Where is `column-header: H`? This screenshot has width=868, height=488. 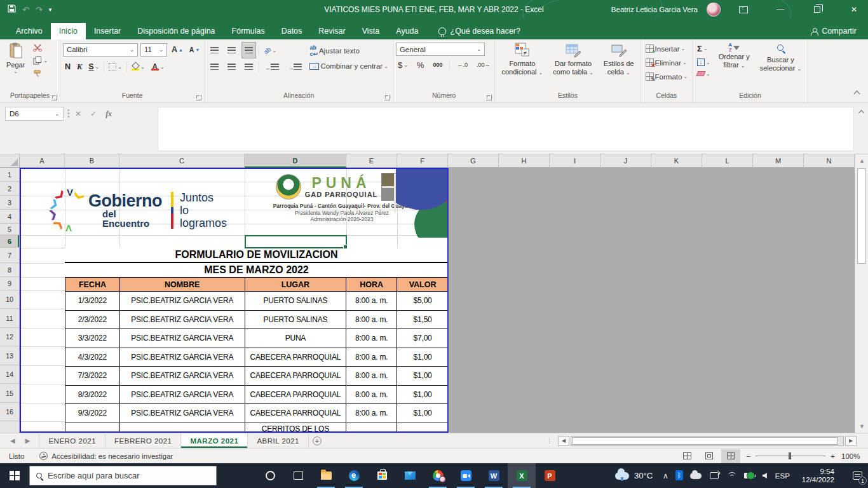
column-header: H is located at coordinates (524, 161).